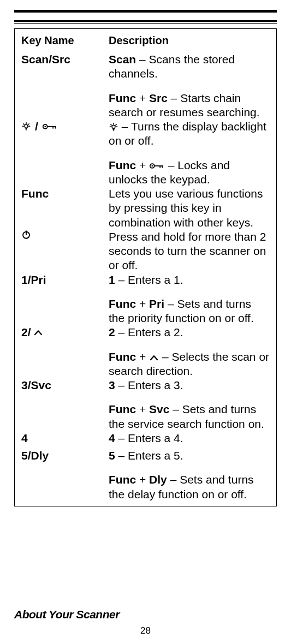 Image resolution: width=291 pixels, height=644 pixels. What do you see at coordinates (63, 194) in the screenshot?
I see `key-name-cell: Func` at bounding box center [63, 194].